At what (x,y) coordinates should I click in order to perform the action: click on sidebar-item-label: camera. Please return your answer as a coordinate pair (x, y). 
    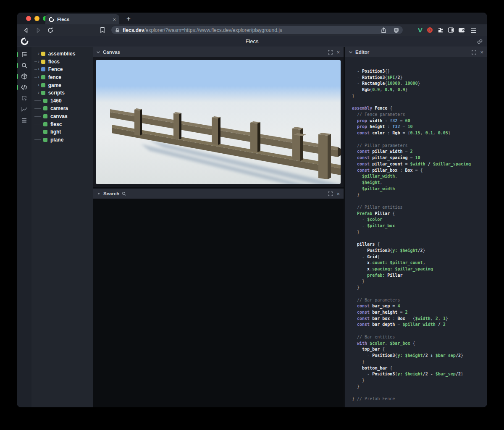
    Looking at the image, I should click on (59, 108).